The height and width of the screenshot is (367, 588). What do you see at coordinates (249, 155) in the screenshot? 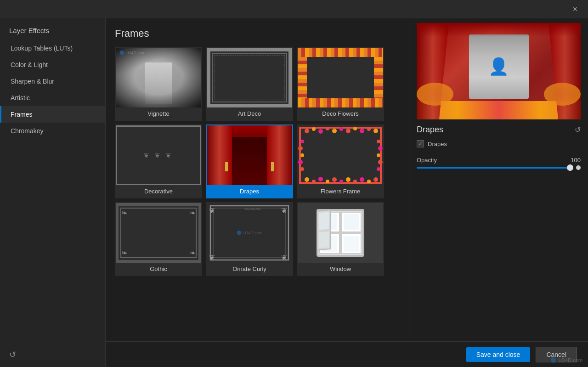
I see `frame-thumb-drapes` at bounding box center [249, 155].